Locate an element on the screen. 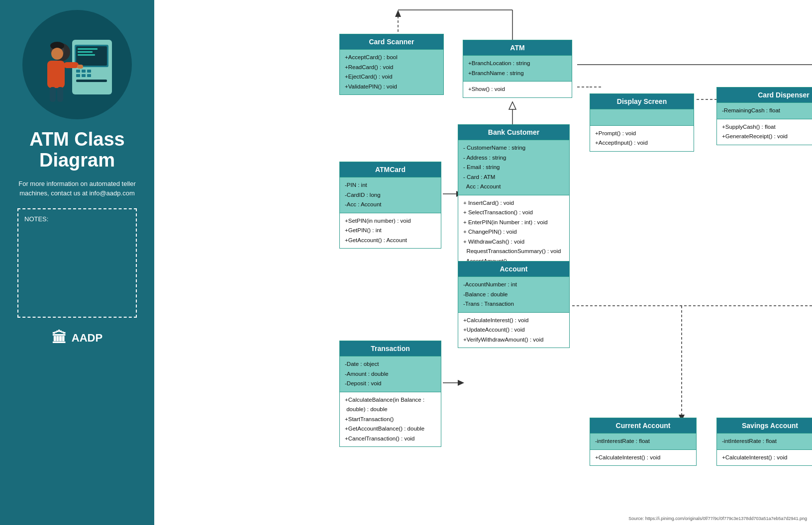 The height and width of the screenshot is (525, 812). savings-account-attrs: -intInterestRate : float is located at coordinates (764, 441).